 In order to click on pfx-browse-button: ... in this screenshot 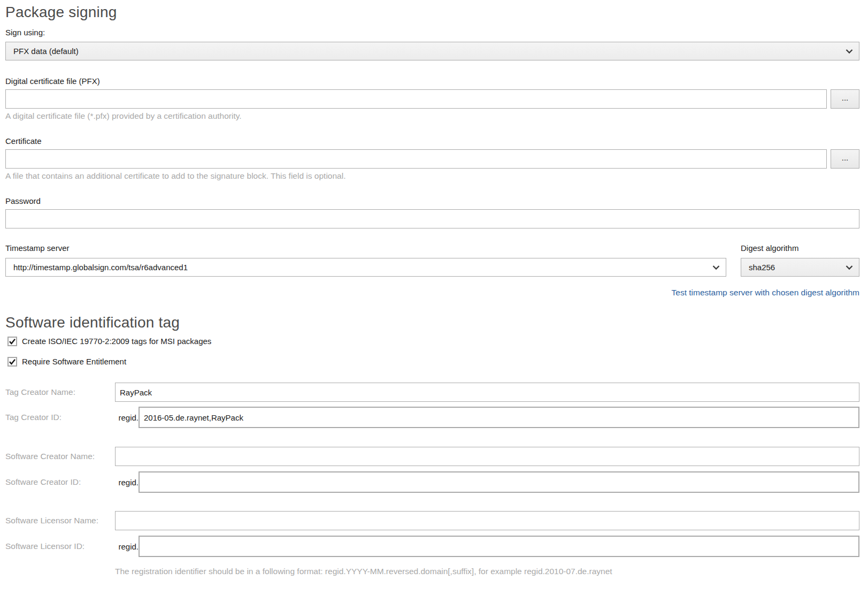, I will do `click(845, 99)`.